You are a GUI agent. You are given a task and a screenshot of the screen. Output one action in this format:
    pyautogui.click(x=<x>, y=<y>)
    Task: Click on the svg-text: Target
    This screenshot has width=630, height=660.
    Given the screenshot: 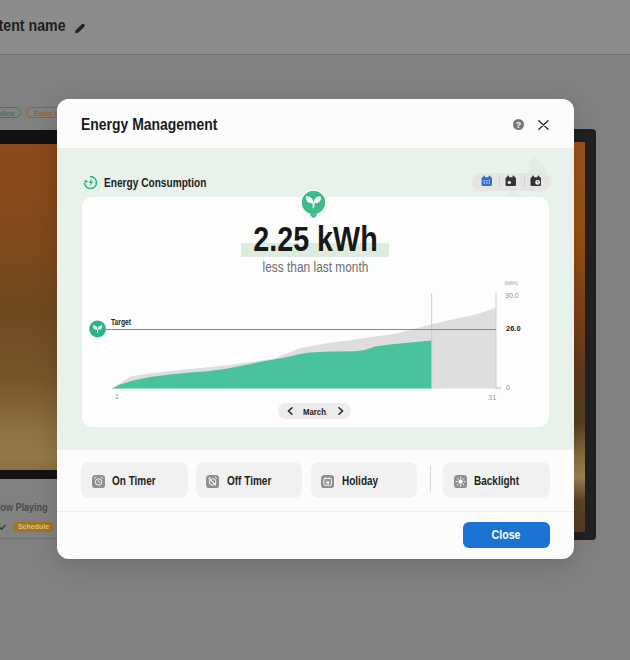 What is the action you would take?
    pyautogui.click(x=121, y=322)
    